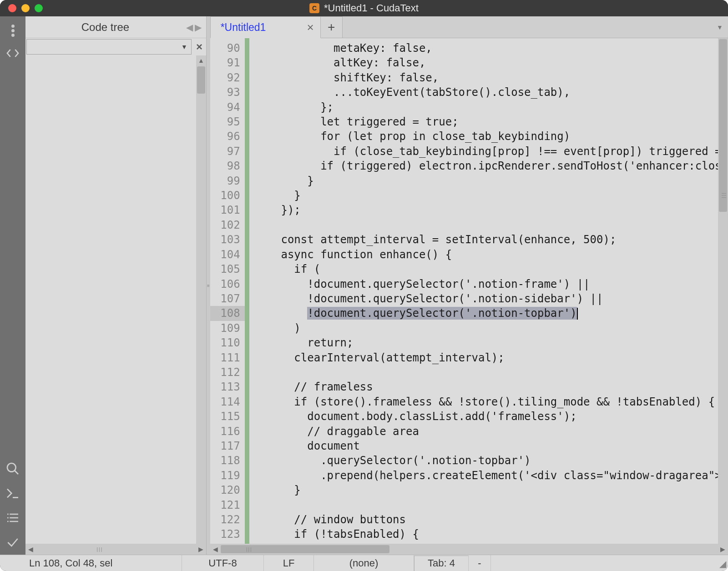 This screenshot has width=728, height=571. Describe the element at coordinates (199, 47) in the screenshot. I see `panel-close-button: ×` at that location.